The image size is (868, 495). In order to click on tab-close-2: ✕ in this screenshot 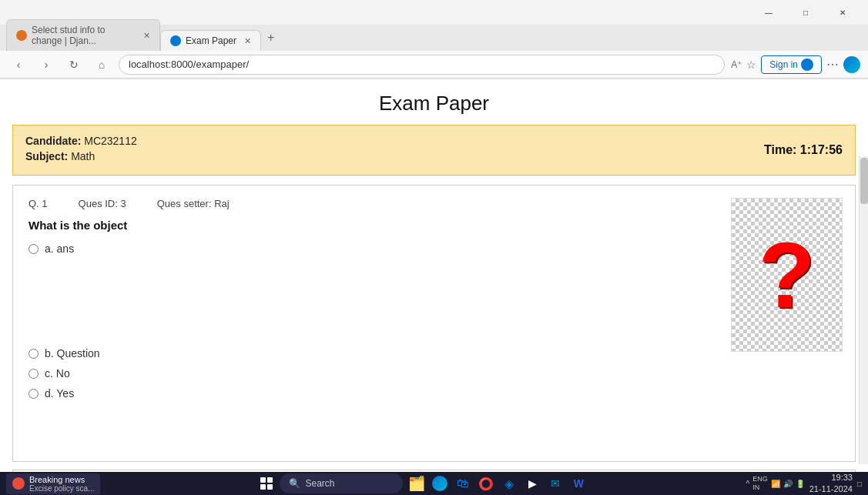, I will do `click(248, 42)`.